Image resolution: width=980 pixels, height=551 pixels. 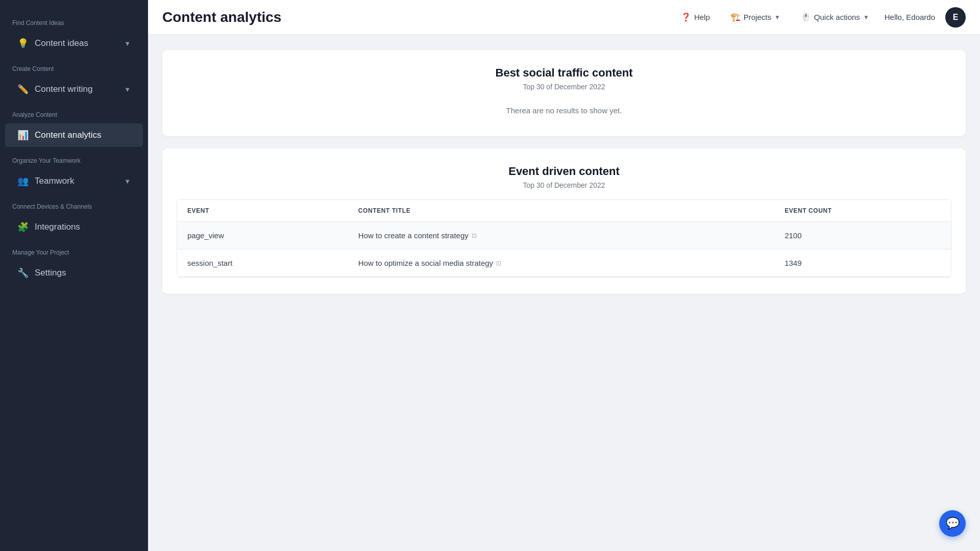 What do you see at coordinates (564, 239) in the screenshot?
I see `event-table: EVENT CONTENT TITLE EVENT COUNT page_vie…` at bounding box center [564, 239].